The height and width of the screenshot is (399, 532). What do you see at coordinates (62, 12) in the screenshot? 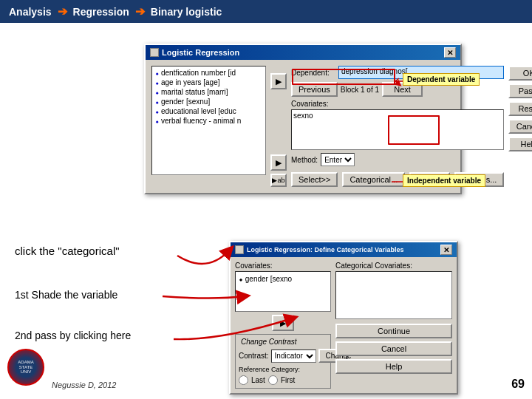
I see `arrow1-icon: ➔` at bounding box center [62, 12].